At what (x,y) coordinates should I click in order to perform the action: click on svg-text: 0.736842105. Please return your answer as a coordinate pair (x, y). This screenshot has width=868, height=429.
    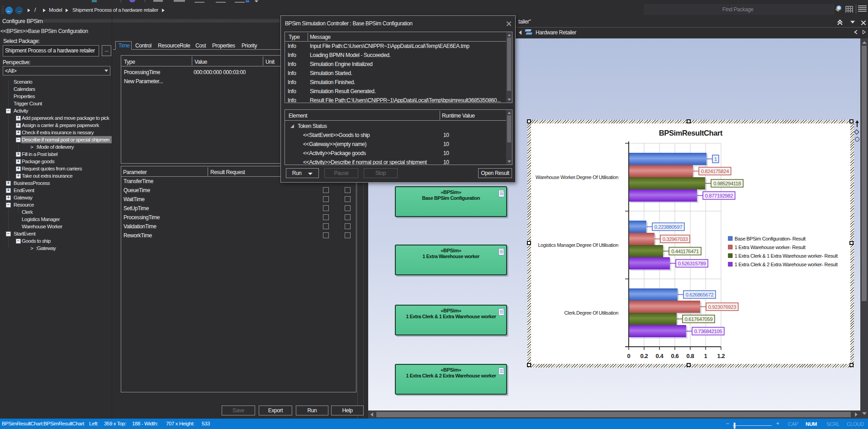
    Looking at the image, I should click on (708, 331).